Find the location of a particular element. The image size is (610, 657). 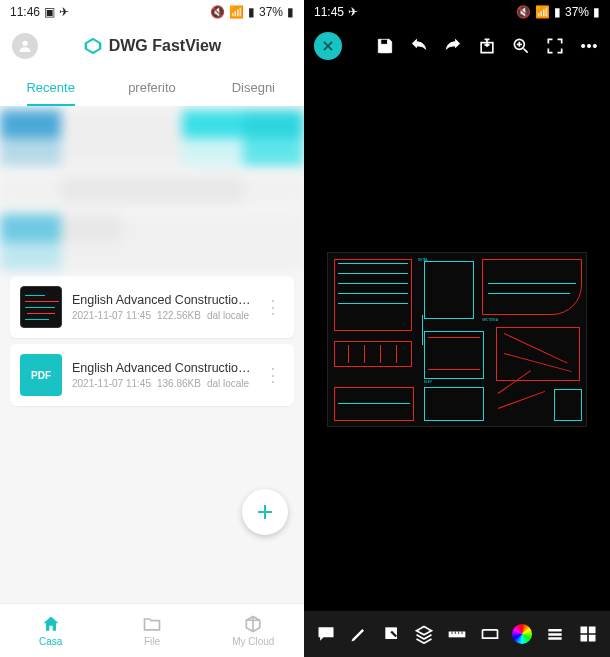

file-name: English Advanced Construction.dwg is located at coordinates (162, 300).